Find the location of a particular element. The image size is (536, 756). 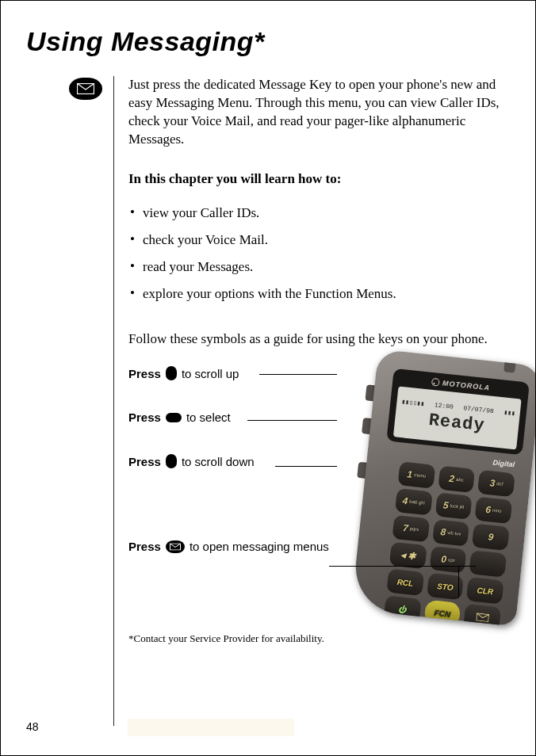

select-key-icon is located at coordinates (174, 418).